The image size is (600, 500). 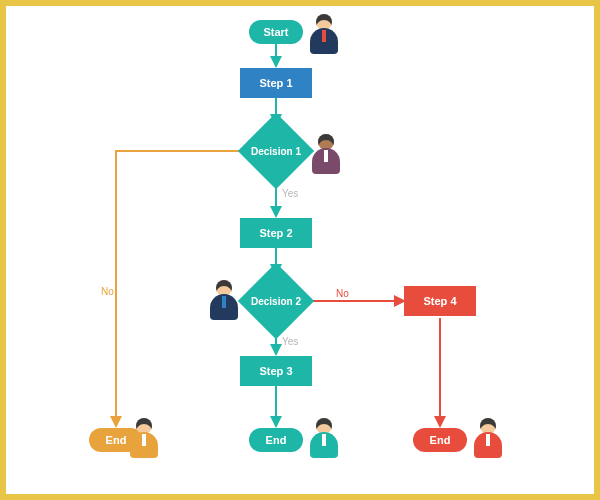 What do you see at coordinates (276, 83) in the screenshot?
I see `step1-node: Step 1` at bounding box center [276, 83].